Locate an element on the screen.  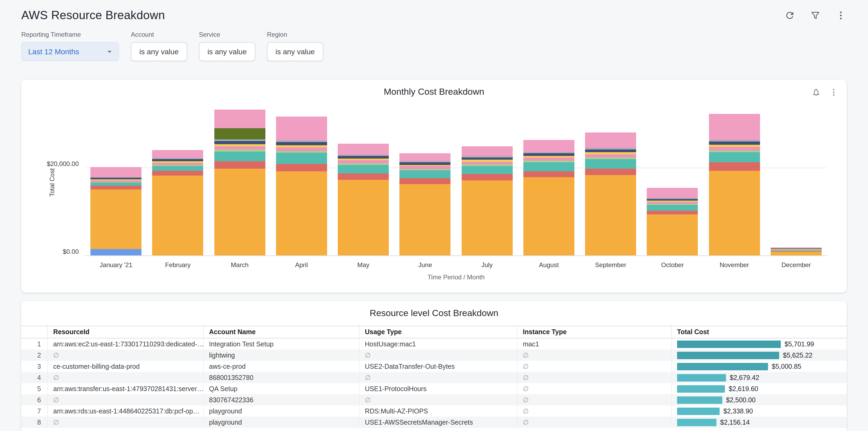
cell-account-name: QA Setup is located at coordinates (282, 389).